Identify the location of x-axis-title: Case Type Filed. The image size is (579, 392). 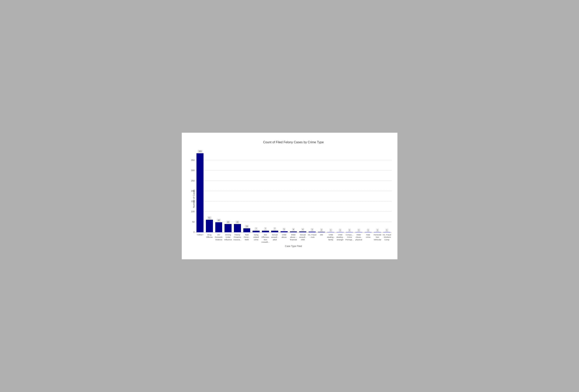
(293, 246).